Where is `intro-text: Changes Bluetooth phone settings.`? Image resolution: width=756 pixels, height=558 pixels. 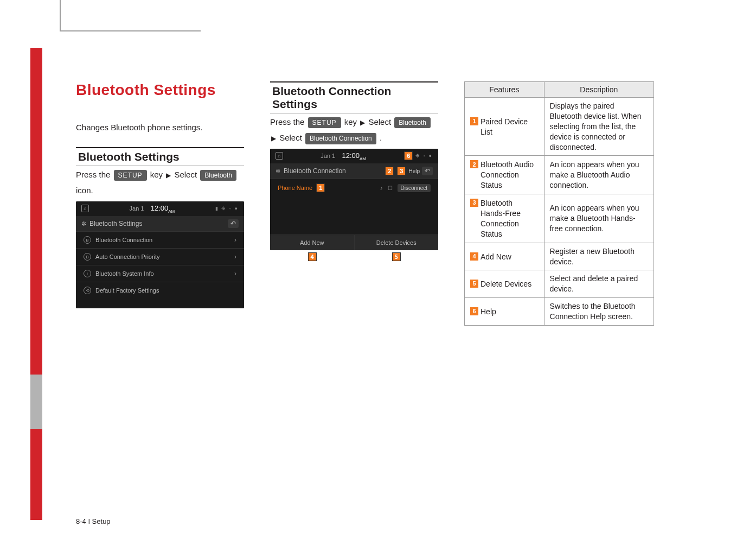 intro-text: Changes Bluetooth phone settings. is located at coordinates (160, 127).